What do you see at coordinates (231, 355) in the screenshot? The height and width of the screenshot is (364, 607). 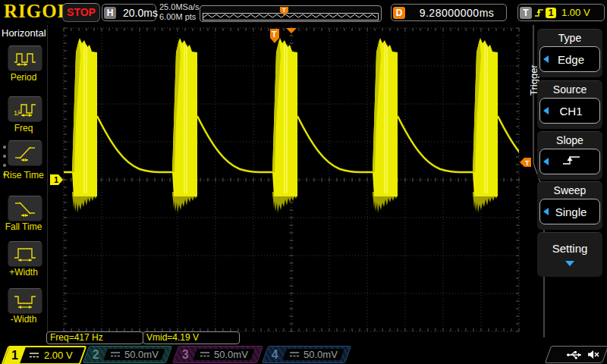 I see `channel-3-scale: 50.0mV` at bounding box center [231, 355].